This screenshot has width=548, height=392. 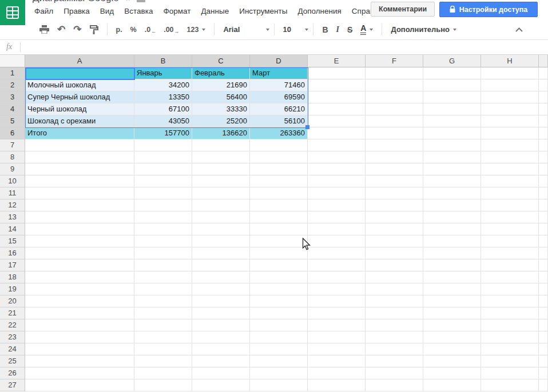 I want to click on cell: 263360, so click(x=279, y=134).